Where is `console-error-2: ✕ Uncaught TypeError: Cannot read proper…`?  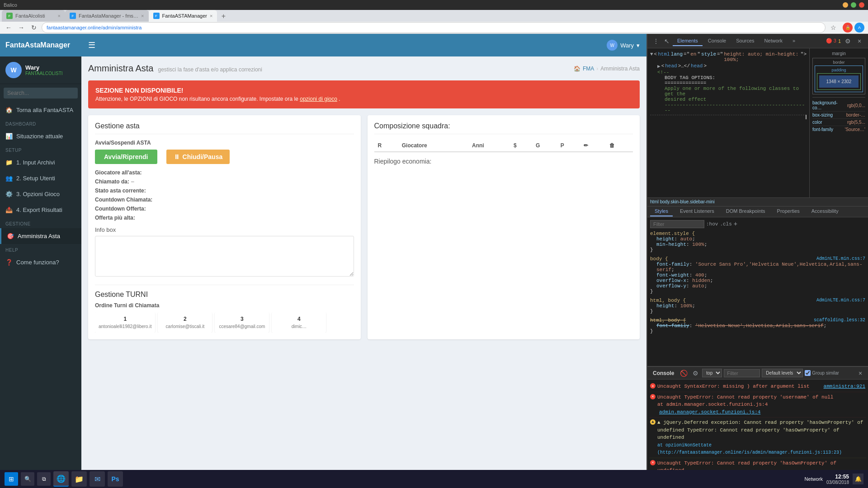
console-error-2: ✕ Uncaught TypeError: Cannot read proper… is located at coordinates (758, 405).